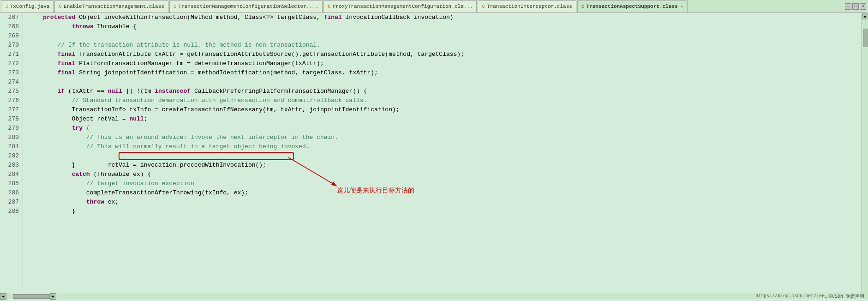  What do you see at coordinates (445, 193) in the screenshot?
I see `code-line-286: completeTransactionAfterThrowing(txInfo,…` at bounding box center [445, 193].